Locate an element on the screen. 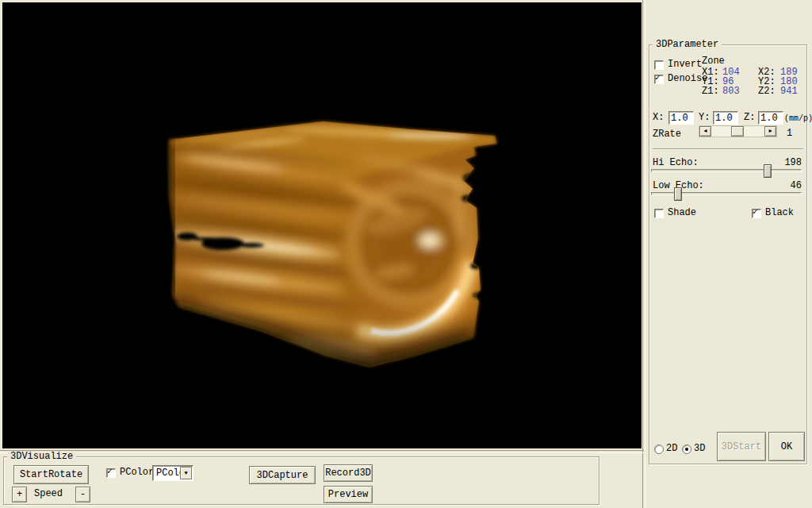 Image resolution: width=812 pixels, height=508 pixels. pcolor-label: PColor is located at coordinates (136, 473).